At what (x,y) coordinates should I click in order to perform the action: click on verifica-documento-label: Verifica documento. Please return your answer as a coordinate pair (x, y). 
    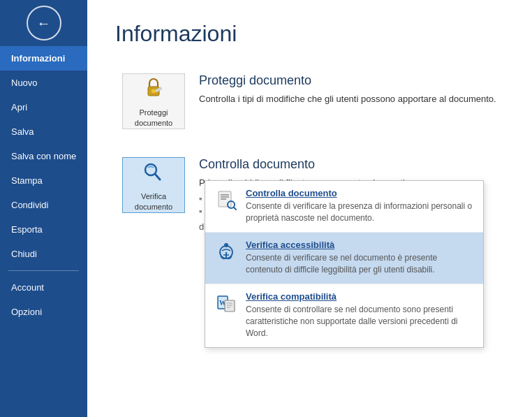
    Looking at the image, I should click on (154, 201).